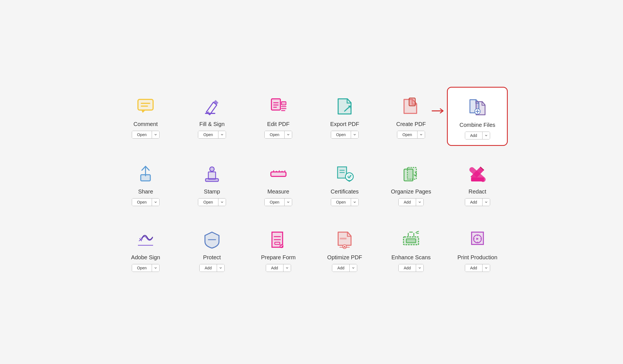 The height and width of the screenshot is (364, 623). I want to click on comment-icon, so click(146, 106).